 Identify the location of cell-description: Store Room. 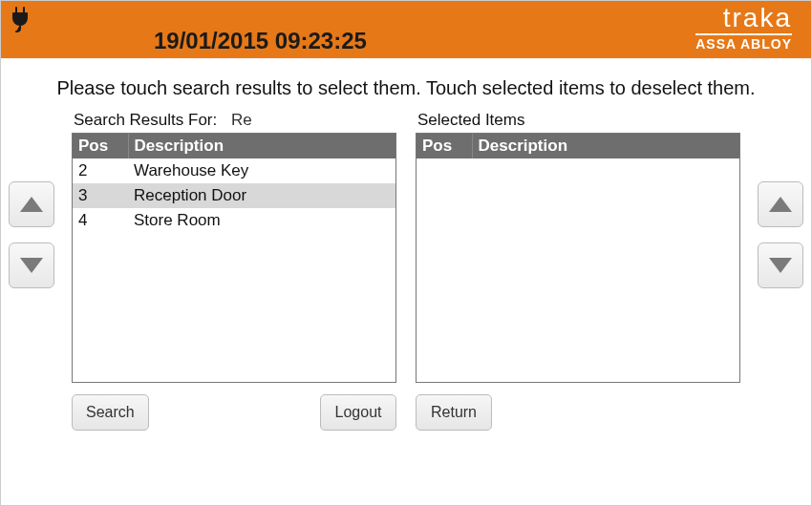
(262, 221).